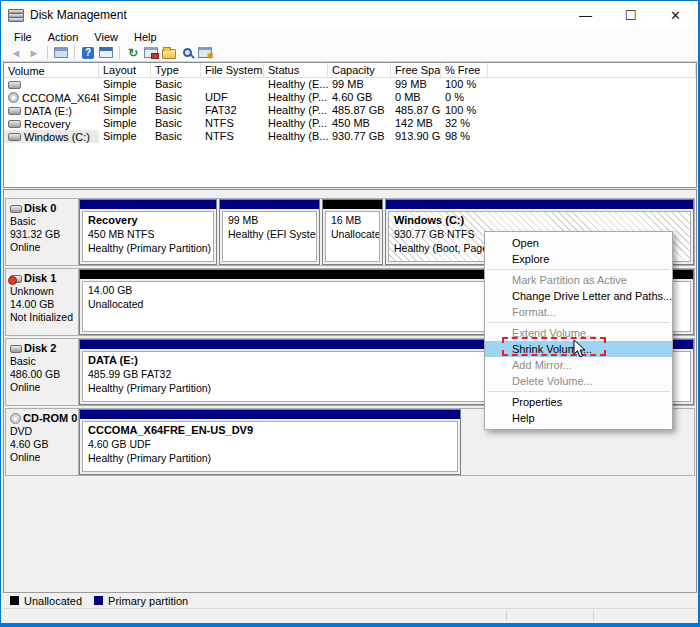 This screenshot has height=627, width=700. What do you see at coordinates (350, 110) in the screenshot?
I see `volume-row-data: DATA (E:) Simple Basic FAT32 Healthy (P.…` at bounding box center [350, 110].